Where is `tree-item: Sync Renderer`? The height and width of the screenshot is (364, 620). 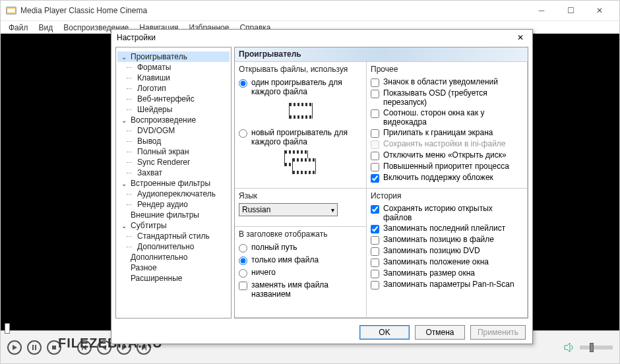
tree-item: Sync Renderer is located at coordinates (173, 162).